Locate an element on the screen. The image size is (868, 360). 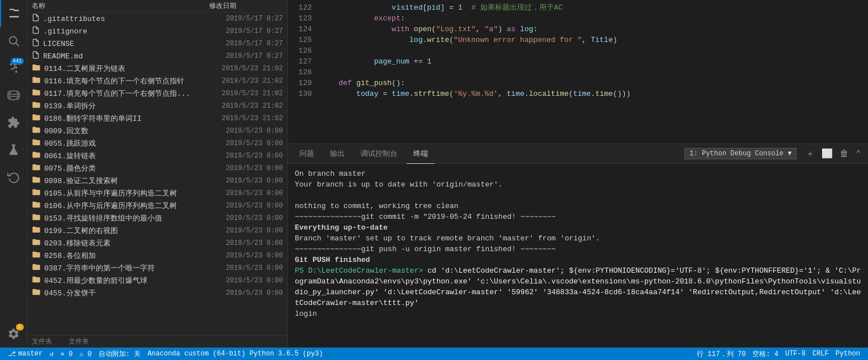
list-item: 0117.填充每个节点的下一个右侧节点指...2019/5/23 21:02 is located at coordinates (158, 94).